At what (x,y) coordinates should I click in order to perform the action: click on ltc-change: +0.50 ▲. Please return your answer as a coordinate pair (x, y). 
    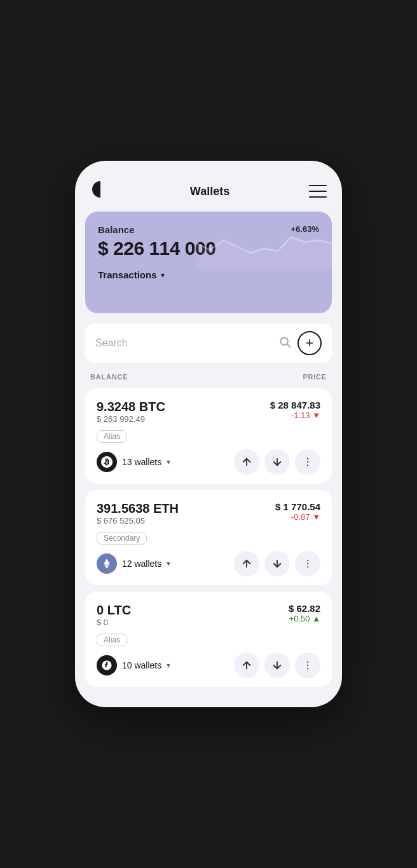
    Looking at the image, I should click on (304, 619).